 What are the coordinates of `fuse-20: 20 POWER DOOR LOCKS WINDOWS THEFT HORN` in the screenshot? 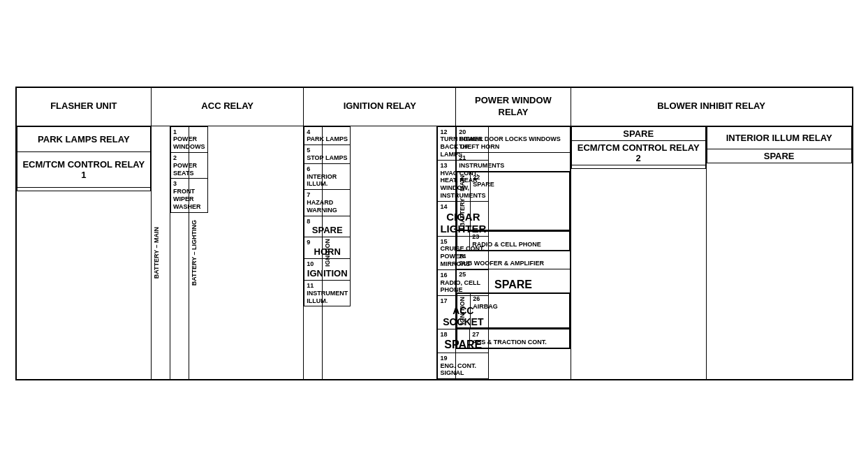 It's located at (513, 140).